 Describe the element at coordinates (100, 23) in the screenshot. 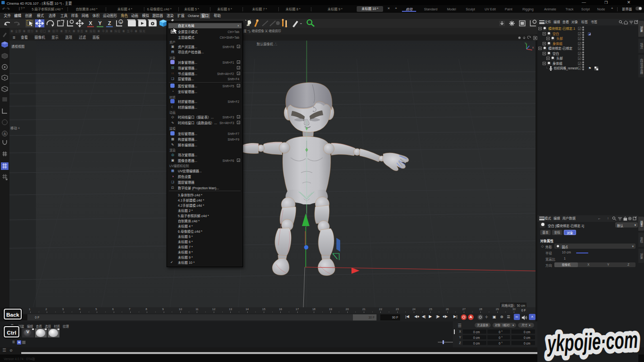

I see `svg-text: Y` at that location.